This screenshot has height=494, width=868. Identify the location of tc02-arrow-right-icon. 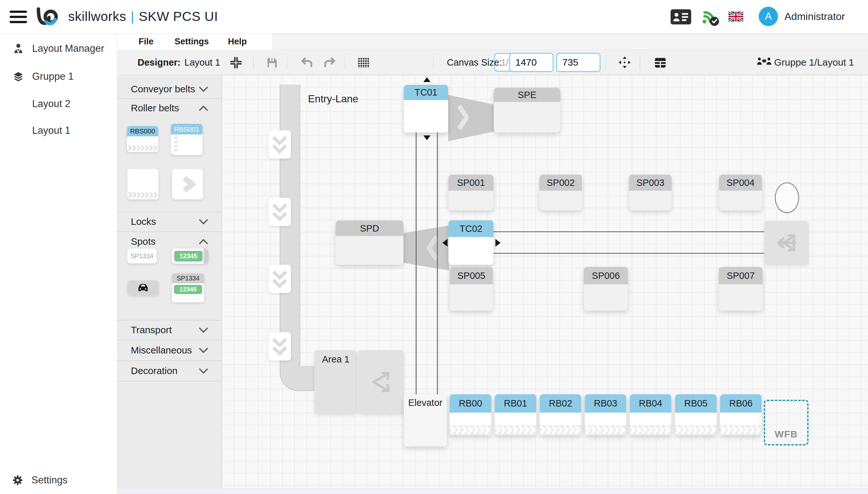
(498, 243).